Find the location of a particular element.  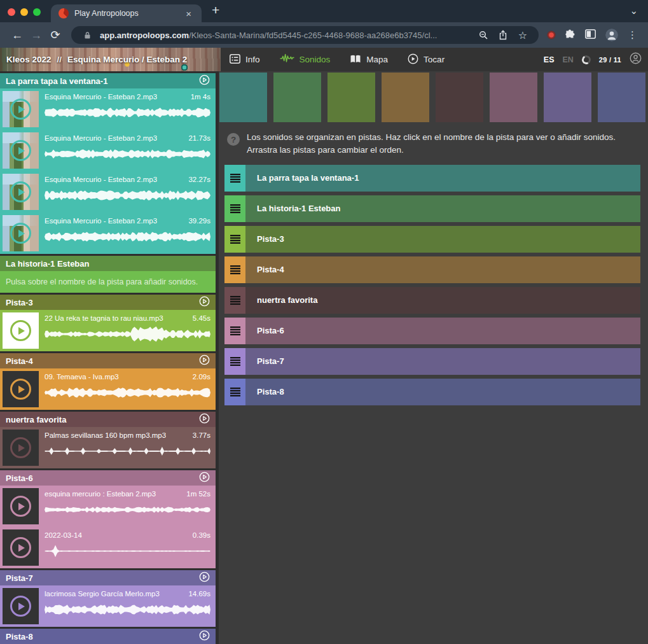

track-row-bar: Pista-7 is located at coordinates (443, 361).